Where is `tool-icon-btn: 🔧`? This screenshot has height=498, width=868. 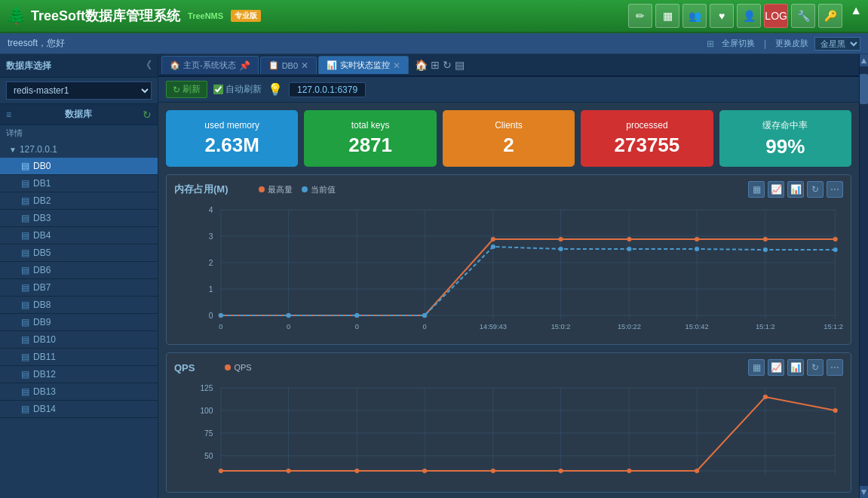 tool-icon-btn: 🔧 is located at coordinates (803, 16).